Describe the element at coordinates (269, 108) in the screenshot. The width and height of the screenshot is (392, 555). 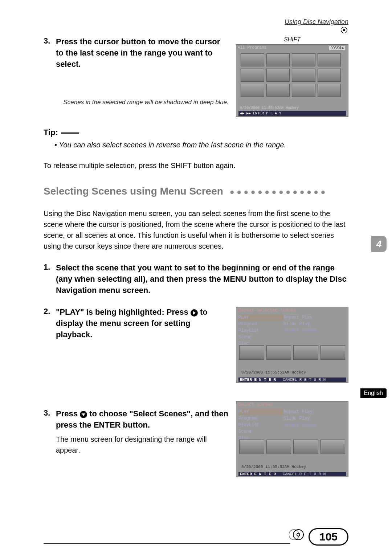
I see `mini-status: 8/20/2000 11:55:52AM Hockey` at that location.